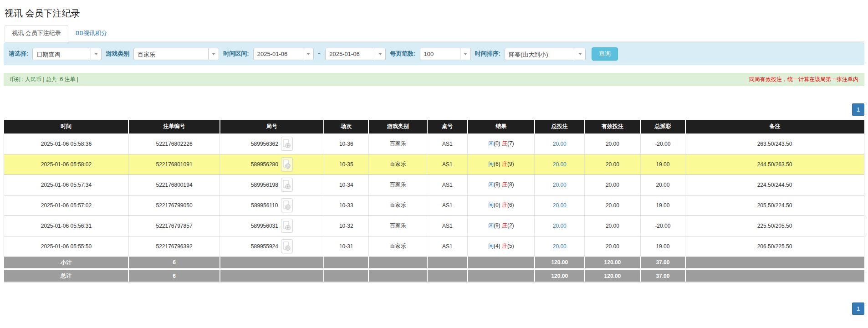 This screenshot has width=868, height=328. What do you see at coordinates (174, 164) in the screenshot?
I see `row-bet-id: 522176801091` at bounding box center [174, 164].